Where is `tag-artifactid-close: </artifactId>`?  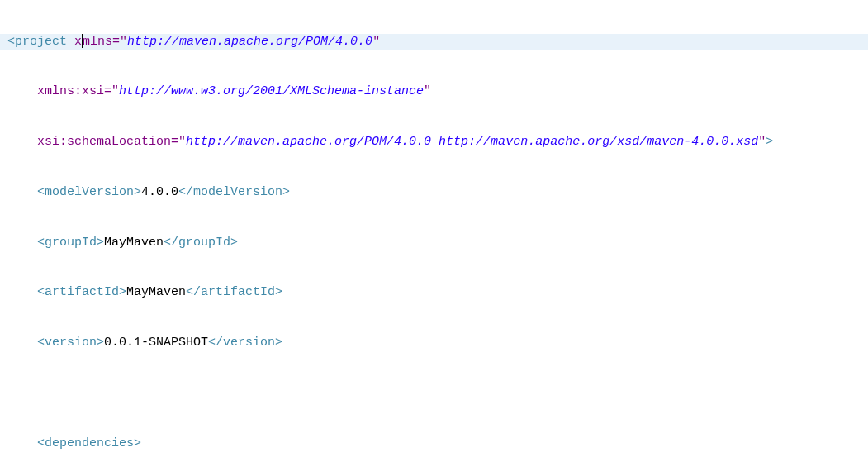 tag-artifactid-close: </artifactId> is located at coordinates (235, 293).